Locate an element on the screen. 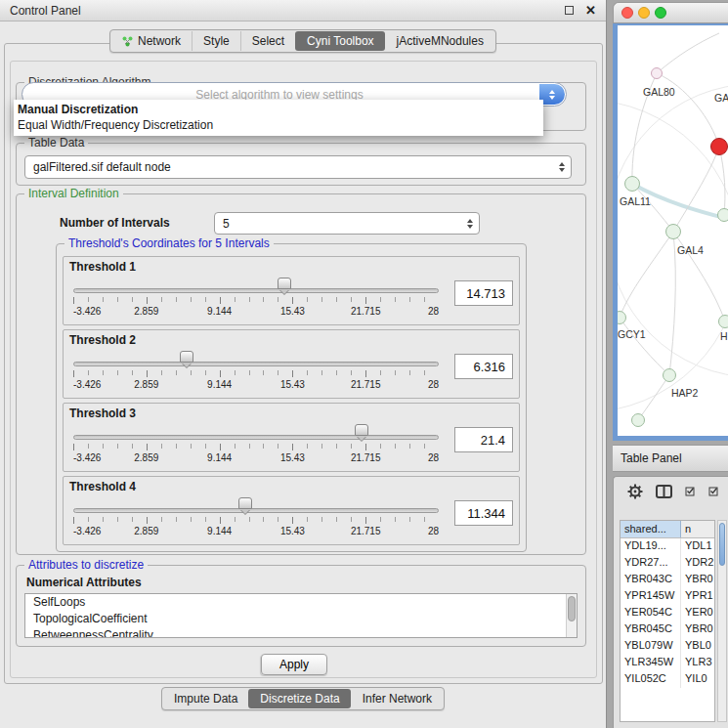  close-icon: ✕ is located at coordinates (590, 10).